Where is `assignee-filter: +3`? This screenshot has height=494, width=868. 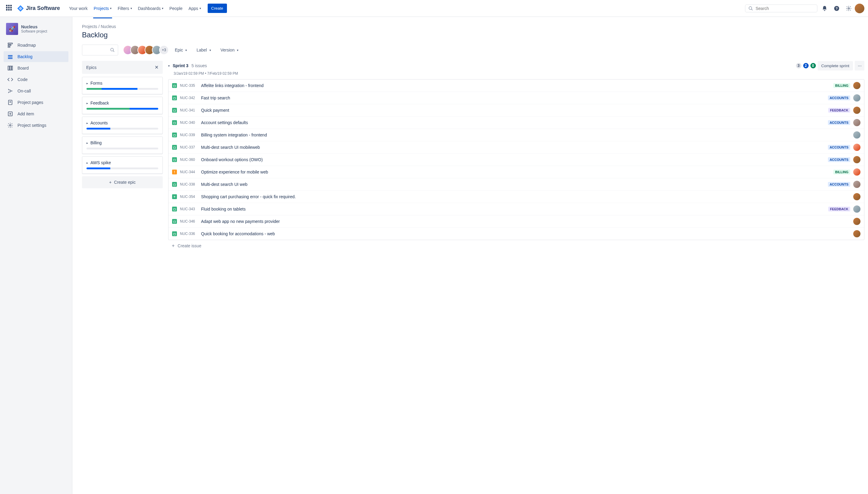 assignee-filter: +3 is located at coordinates (146, 50).